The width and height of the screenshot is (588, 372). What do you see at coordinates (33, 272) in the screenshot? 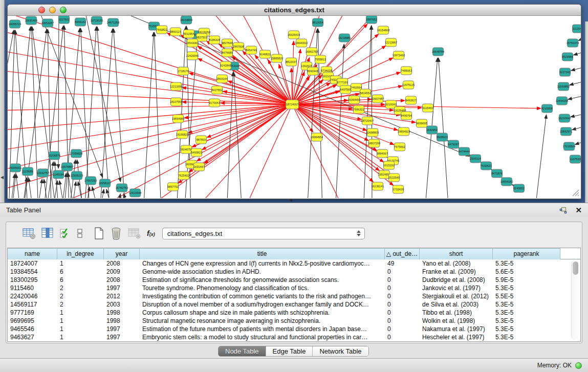
I see `table-cell: 19384554` at bounding box center [33, 272].